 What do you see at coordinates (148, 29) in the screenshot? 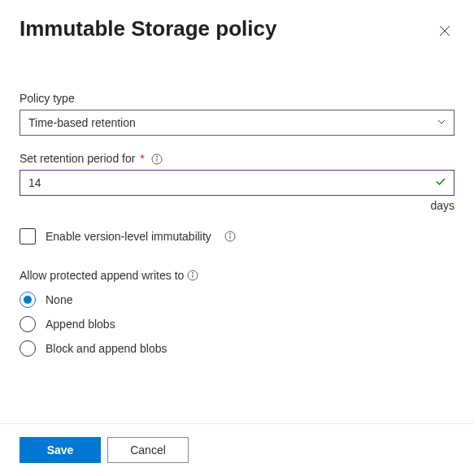
I see `panel-title: Immutable Storage policy` at bounding box center [148, 29].